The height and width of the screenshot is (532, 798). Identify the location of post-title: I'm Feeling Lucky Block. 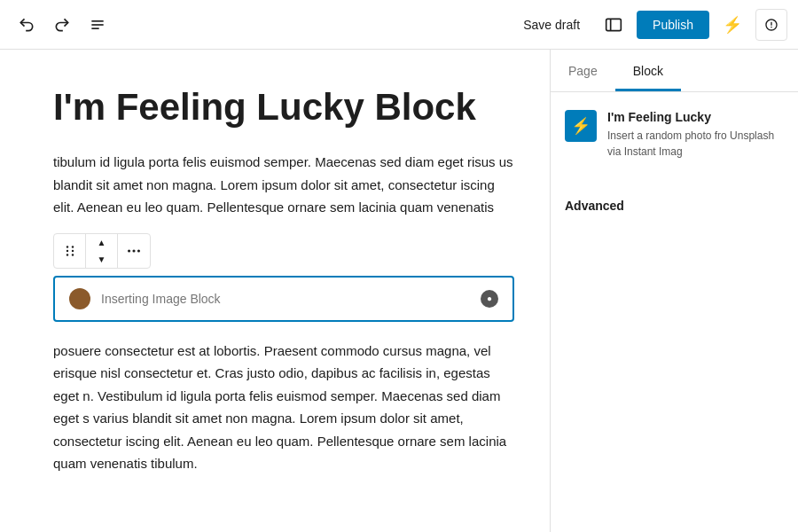
(284, 107).